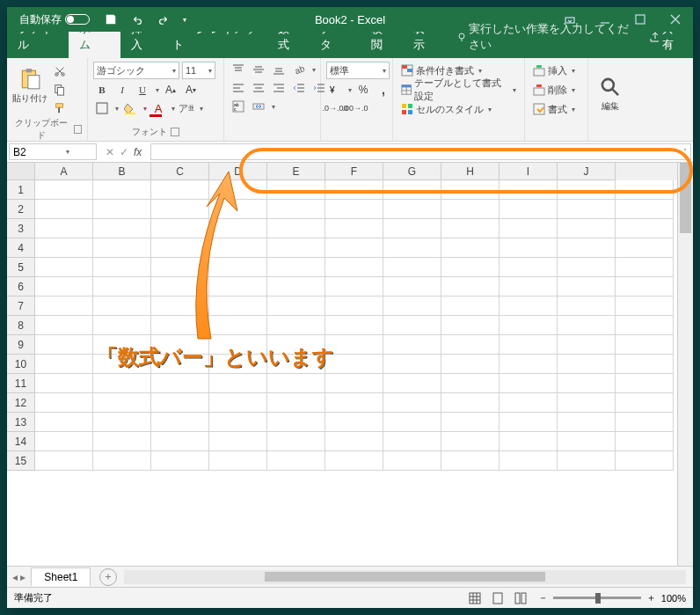  Describe the element at coordinates (21, 306) in the screenshot. I see `row-header: 7` at that location.